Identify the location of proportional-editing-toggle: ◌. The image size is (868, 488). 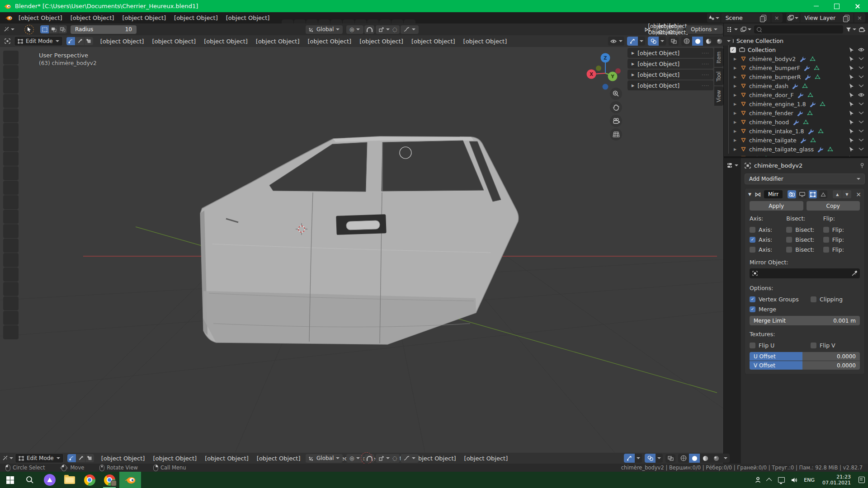
(395, 30).